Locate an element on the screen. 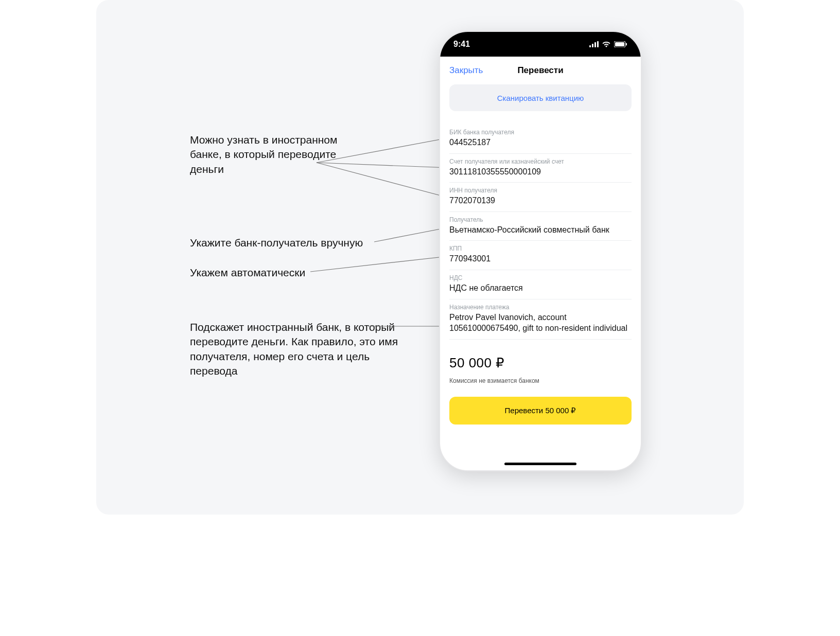 This screenshot has height=636, width=840. account-label: Счет получателя или казначейский счет is located at coordinates (540, 162).